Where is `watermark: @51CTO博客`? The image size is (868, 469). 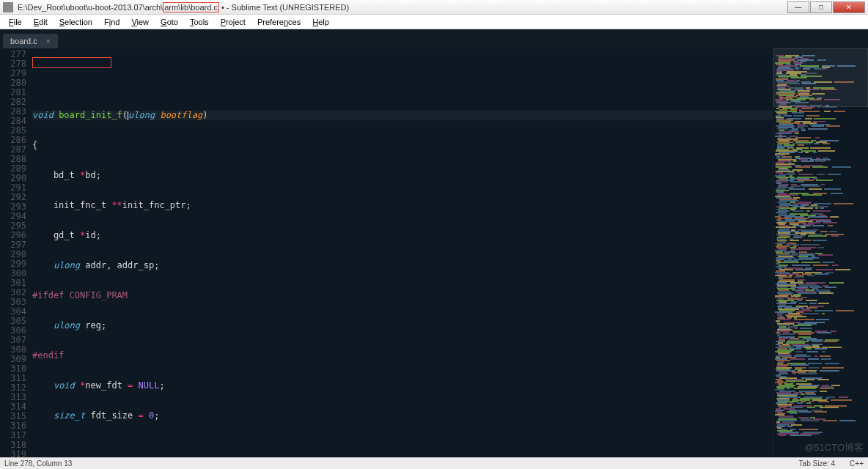
watermark: @51CTO博客 is located at coordinates (834, 448).